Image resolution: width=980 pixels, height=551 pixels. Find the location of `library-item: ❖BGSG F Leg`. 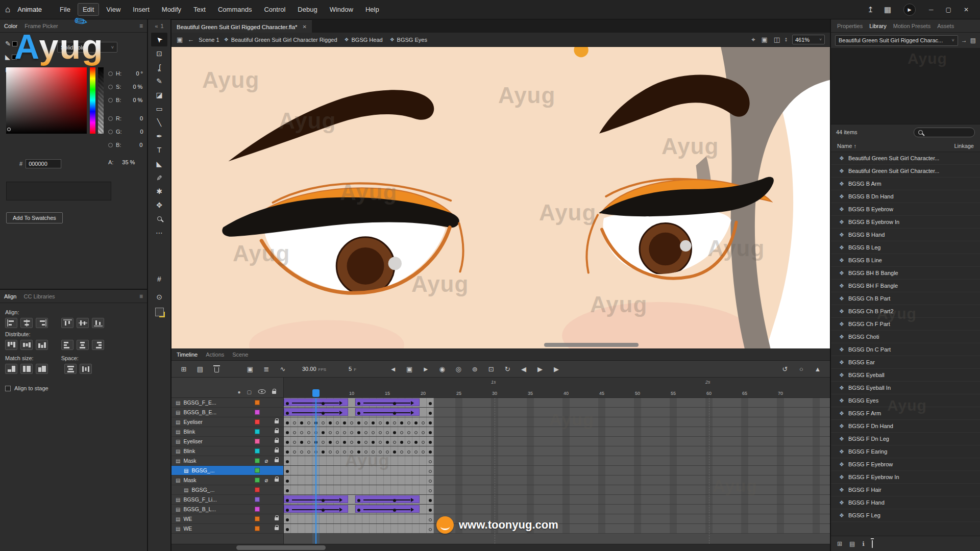

library-item: ❖BGSG F Leg is located at coordinates (905, 515).